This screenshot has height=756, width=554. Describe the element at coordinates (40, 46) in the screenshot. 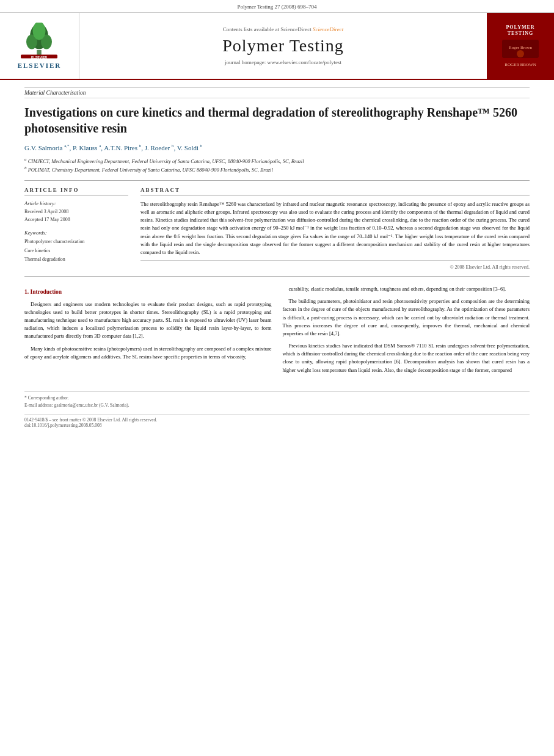

I see `elsevier-logo: ELSEVIER ELSEVIER` at that location.